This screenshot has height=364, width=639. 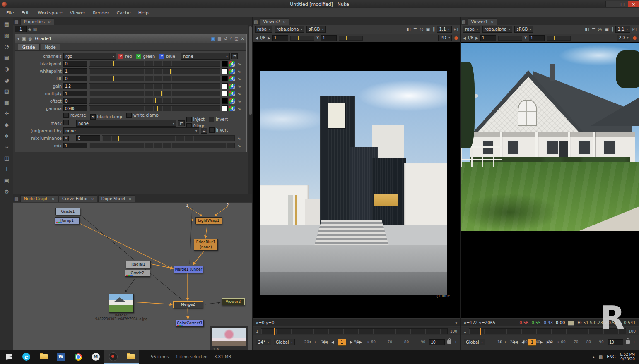 What do you see at coordinates (213, 39) in the screenshot?
I see `manage-knobs-icon: ▣` at bounding box center [213, 39].